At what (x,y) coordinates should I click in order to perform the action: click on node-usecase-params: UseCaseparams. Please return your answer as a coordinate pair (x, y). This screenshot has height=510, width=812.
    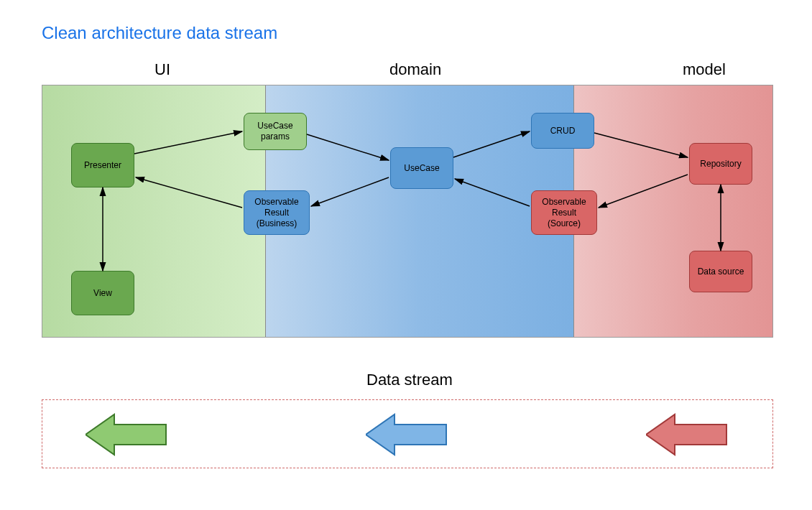
    Looking at the image, I should click on (275, 131).